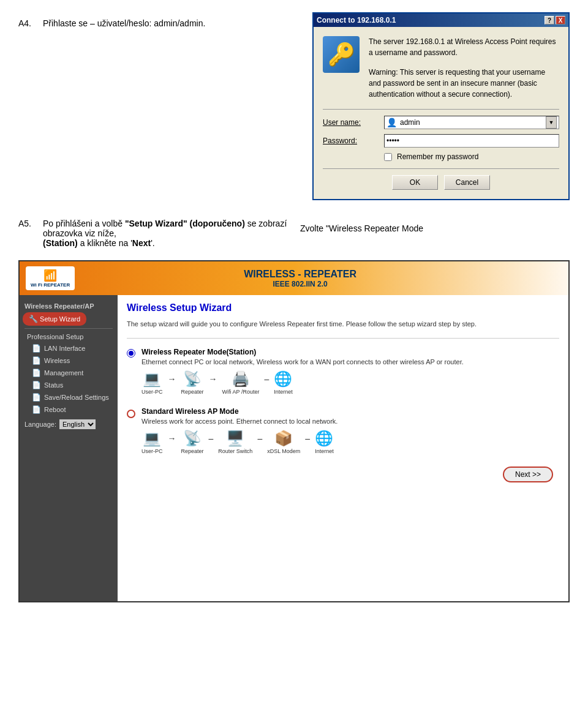 This screenshot has width=588, height=701. Describe the element at coordinates (131, 353) in the screenshot. I see `mode1-radio` at that location.